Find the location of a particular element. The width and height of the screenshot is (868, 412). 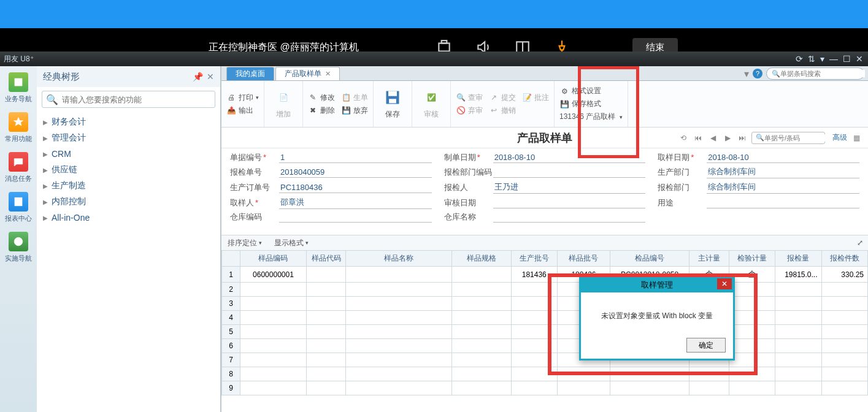

field-value: PC1180436 is located at coordinates (356, 188).